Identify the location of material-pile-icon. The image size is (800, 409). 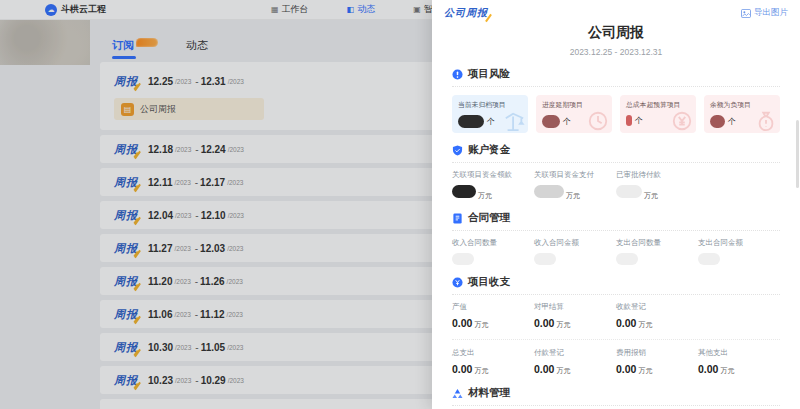
(458, 394).